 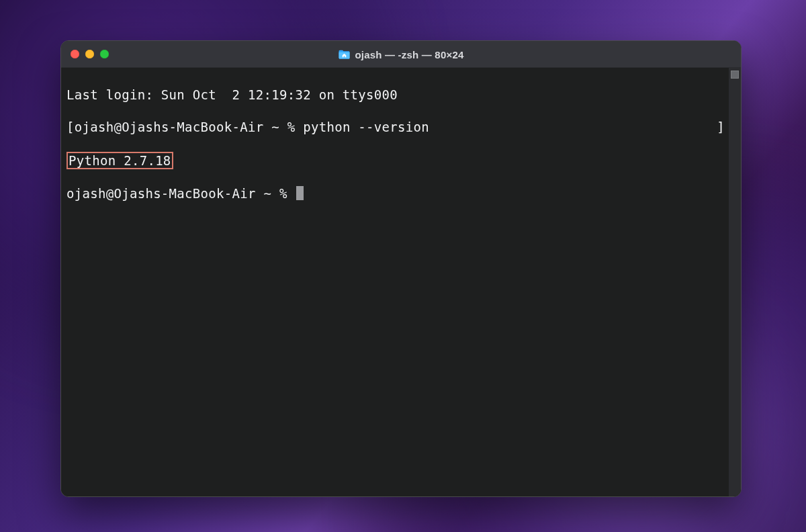 What do you see at coordinates (735, 282) in the screenshot?
I see `scrollbar` at bounding box center [735, 282].